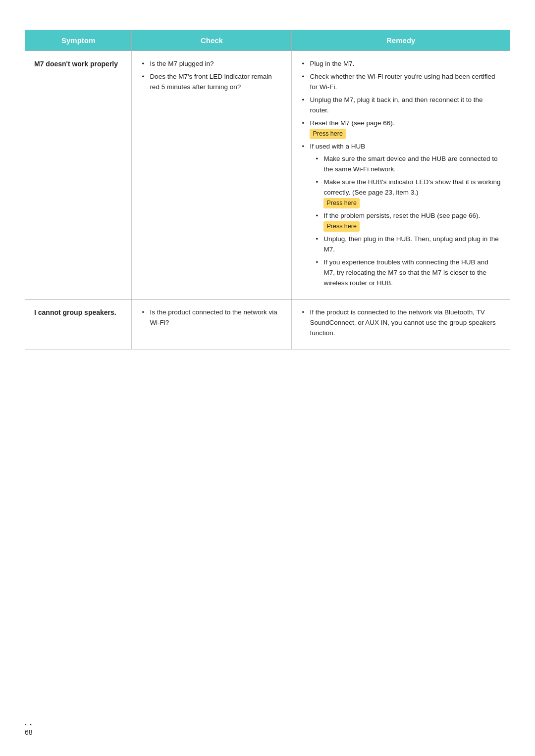 The width and height of the screenshot is (535, 756). Describe the element at coordinates (412, 187) in the screenshot. I see `hub-led-text: Make sure the HUB's indicator LED's show…` at that location.